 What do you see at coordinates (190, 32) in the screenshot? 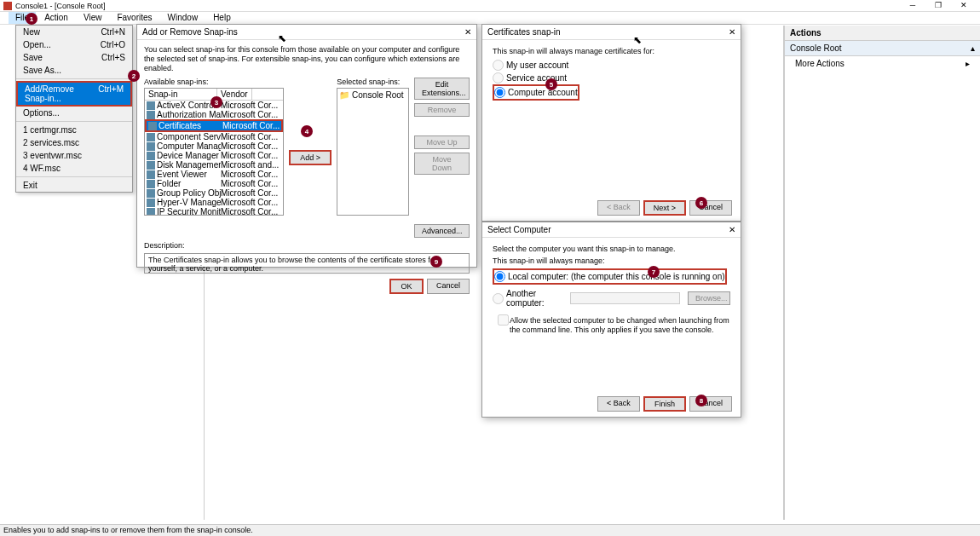
I see `dialog-title-text: Add or Remove Snap-ins` at bounding box center [190, 32].